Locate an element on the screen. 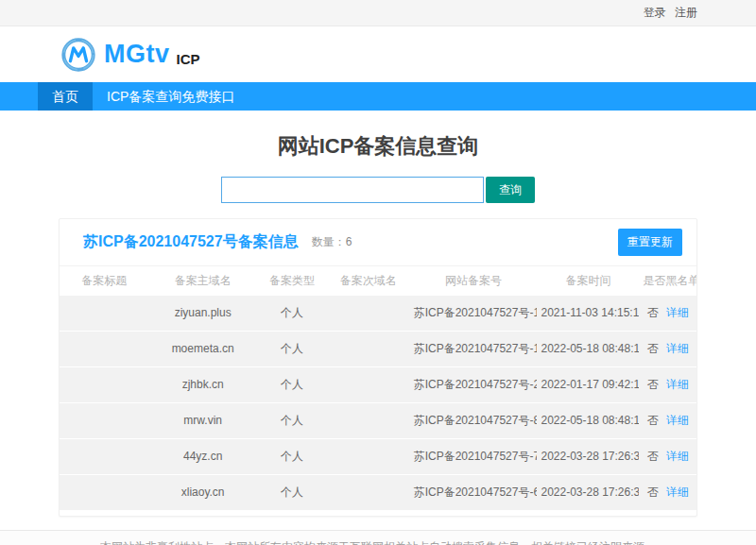 The height and width of the screenshot is (545, 756). column-header-icp-number: 网站备案号 is located at coordinates (474, 281).